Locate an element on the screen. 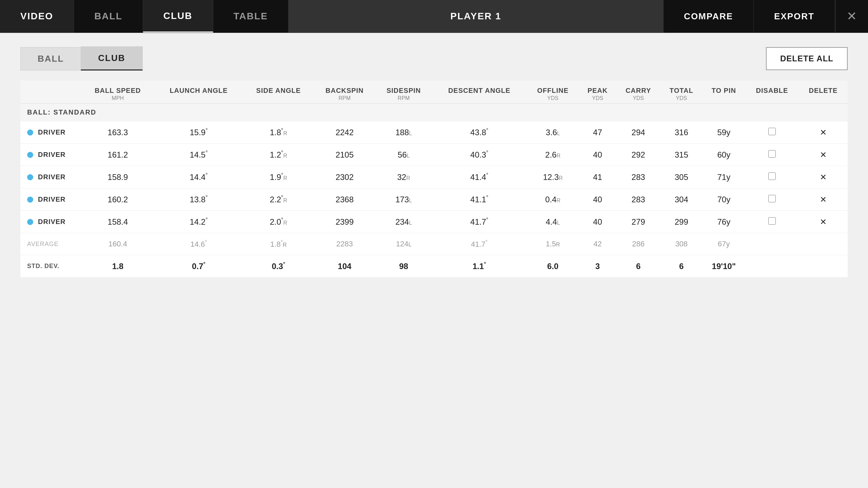 The width and height of the screenshot is (868, 488). col-header-ball-speed: BALL SPEED MPH is located at coordinates (118, 92).